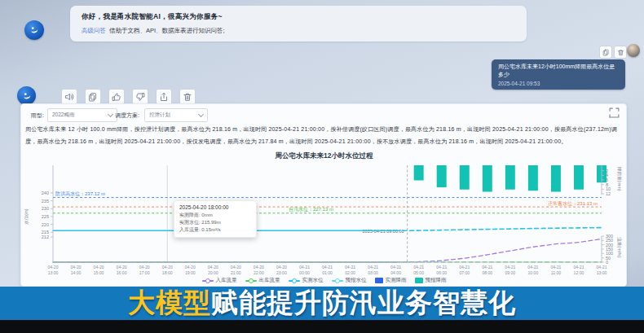  I want to click on copy-user-message-button, so click(606, 52).